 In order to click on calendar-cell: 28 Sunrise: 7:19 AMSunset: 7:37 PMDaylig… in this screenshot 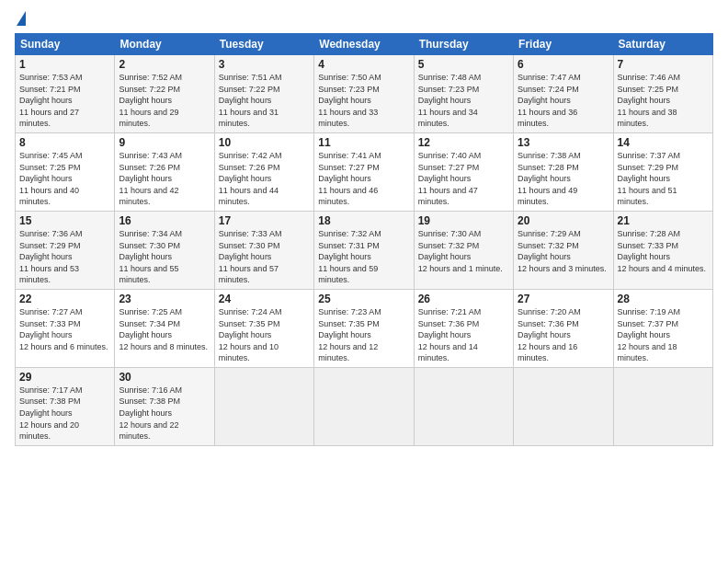, I will do `click(663, 327)`.